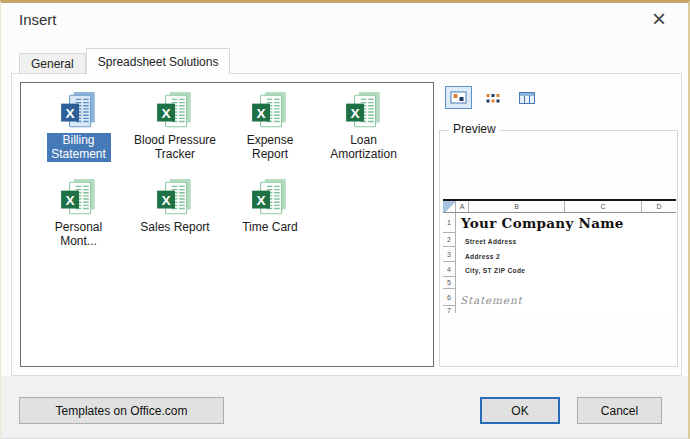 This screenshot has height=439, width=690. I want to click on dialog-footer: Templates on Office.com OK Cancel, so click(344, 408).